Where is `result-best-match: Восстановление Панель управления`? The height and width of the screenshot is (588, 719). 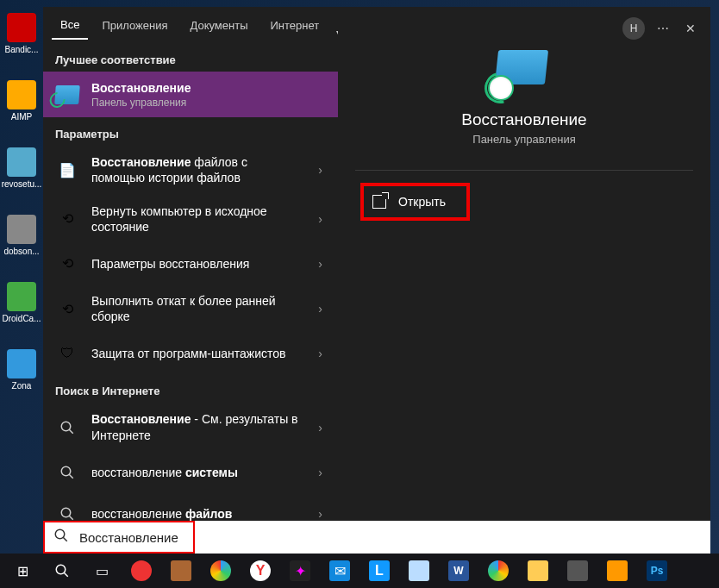 result-best-match: Восстановление Панель управления is located at coordinates (191, 95).